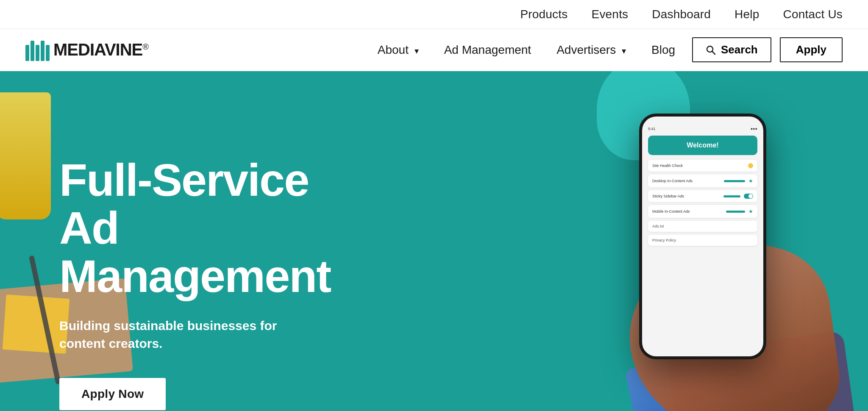  Describe the element at coordinates (703, 129) in the screenshot. I see `phone-status-bar: 9:41 ●●●` at that location.